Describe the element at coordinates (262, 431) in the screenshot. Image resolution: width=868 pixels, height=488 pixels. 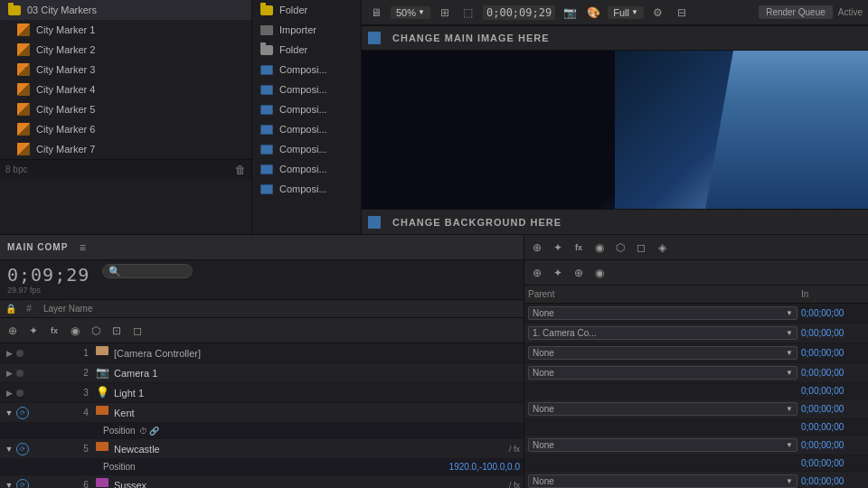
I see `table-row-sub: Position ⏱ 🔗` at that location.